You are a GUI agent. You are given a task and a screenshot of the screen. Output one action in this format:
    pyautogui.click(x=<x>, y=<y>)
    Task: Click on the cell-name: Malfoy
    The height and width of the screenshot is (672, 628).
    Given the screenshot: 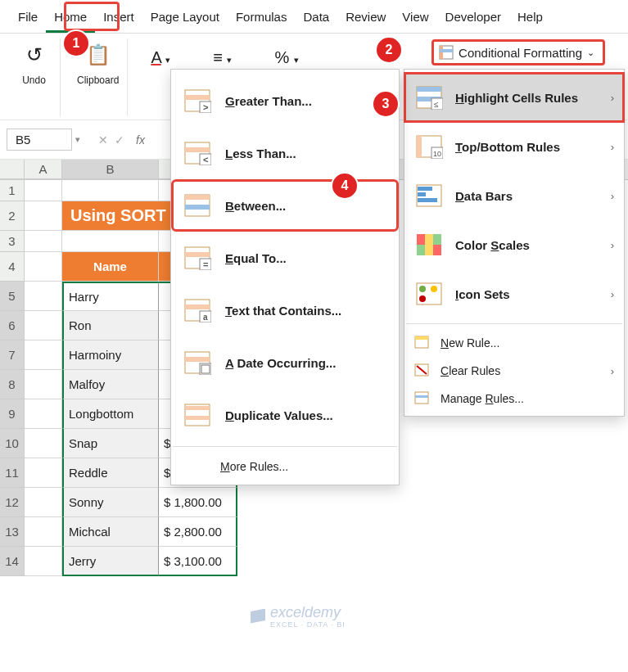 What is the action you would take?
    pyautogui.click(x=111, y=385)
    